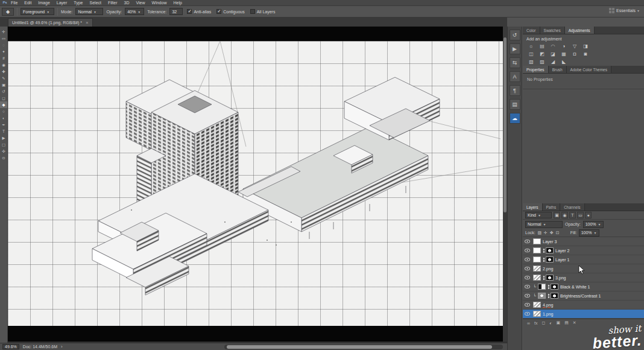  Describe the element at coordinates (564, 46) in the screenshot. I see `exposure-icon: ◑` at that location.